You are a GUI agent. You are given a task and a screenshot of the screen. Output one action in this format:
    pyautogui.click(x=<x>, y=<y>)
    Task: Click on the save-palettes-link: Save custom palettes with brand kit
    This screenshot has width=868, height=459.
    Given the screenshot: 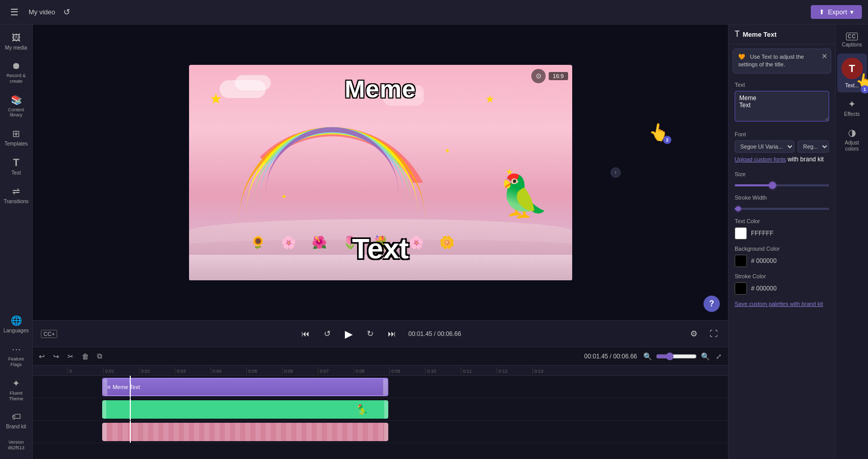 What is the action you would take?
    pyautogui.click(x=782, y=305)
    